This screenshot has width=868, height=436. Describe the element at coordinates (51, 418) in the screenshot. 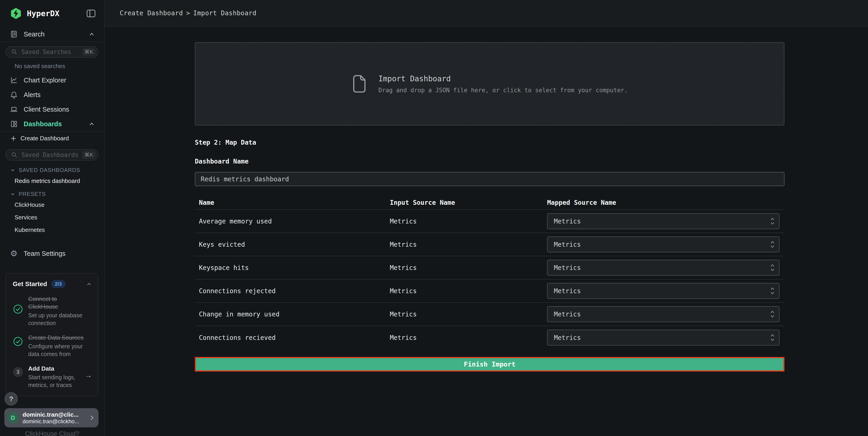

I see `user-account-button: D dominic.tran@clic... dominic.tran@clic…` at that location.